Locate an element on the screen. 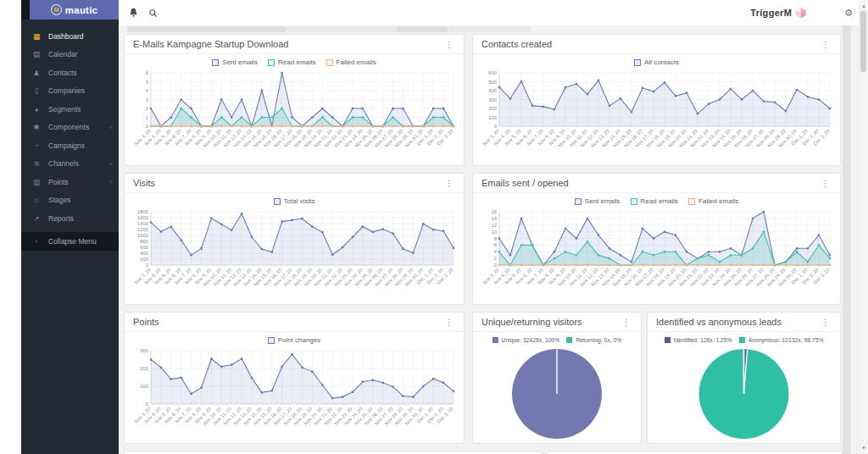 The width and height of the screenshot is (868, 454). svg-text: 400 is located at coordinates (492, 91).